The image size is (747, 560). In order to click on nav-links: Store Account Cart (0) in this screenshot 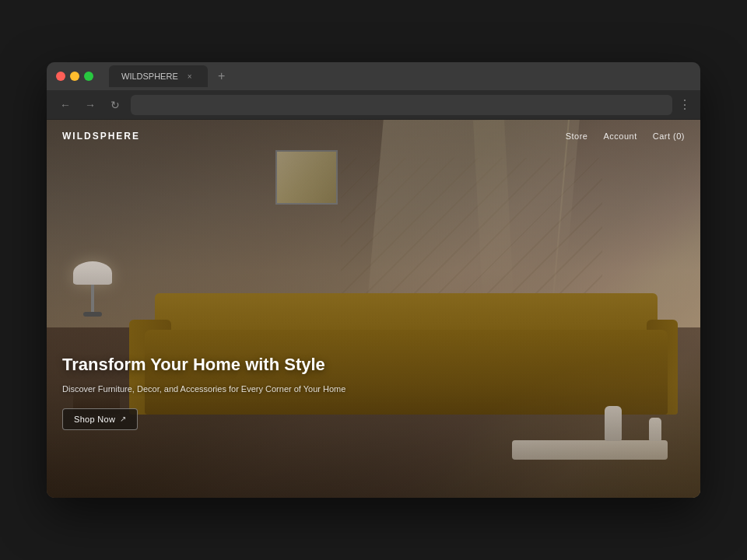, I will do `click(626, 136)`.